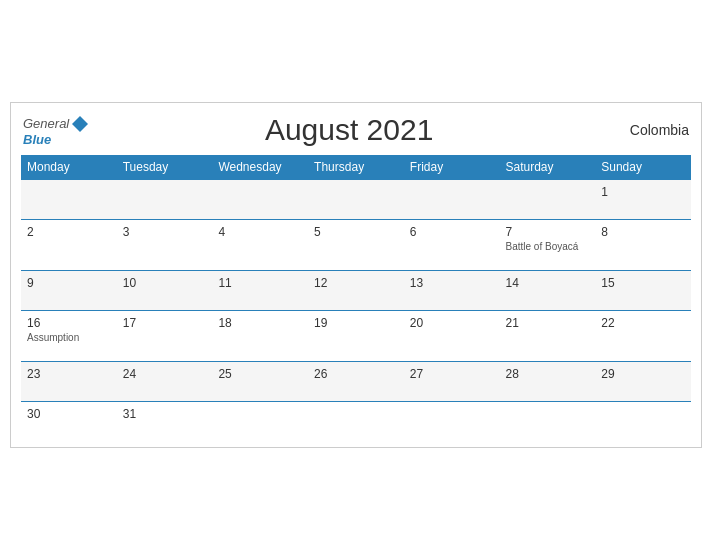 The width and height of the screenshot is (712, 550). I want to click on day-number: 4, so click(260, 232).